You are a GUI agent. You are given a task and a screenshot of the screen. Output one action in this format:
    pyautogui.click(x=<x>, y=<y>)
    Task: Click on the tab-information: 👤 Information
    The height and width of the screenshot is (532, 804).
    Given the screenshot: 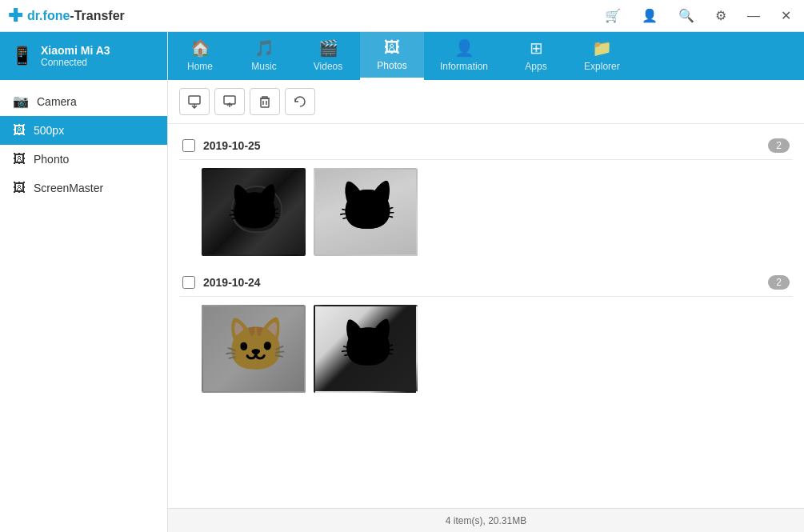 What is the action you would take?
    pyautogui.click(x=464, y=56)
    